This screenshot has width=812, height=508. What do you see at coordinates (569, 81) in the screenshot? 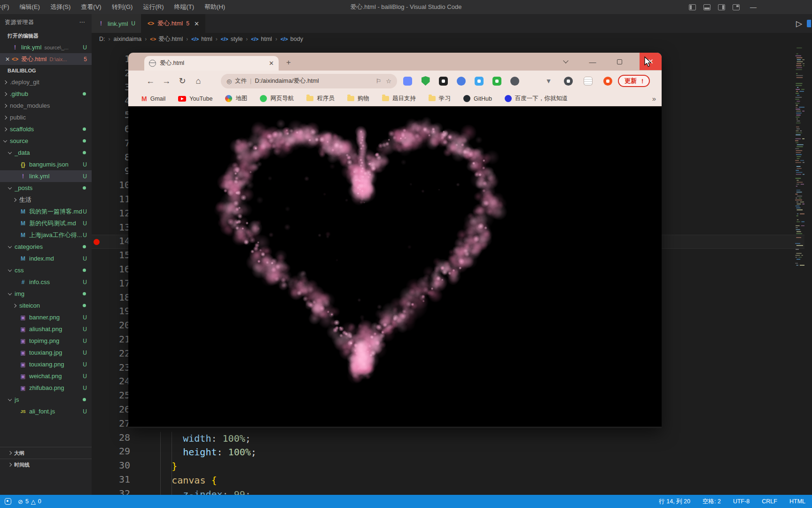
I see `ext-dark-bell-icon` at bounding box center [569, 81].